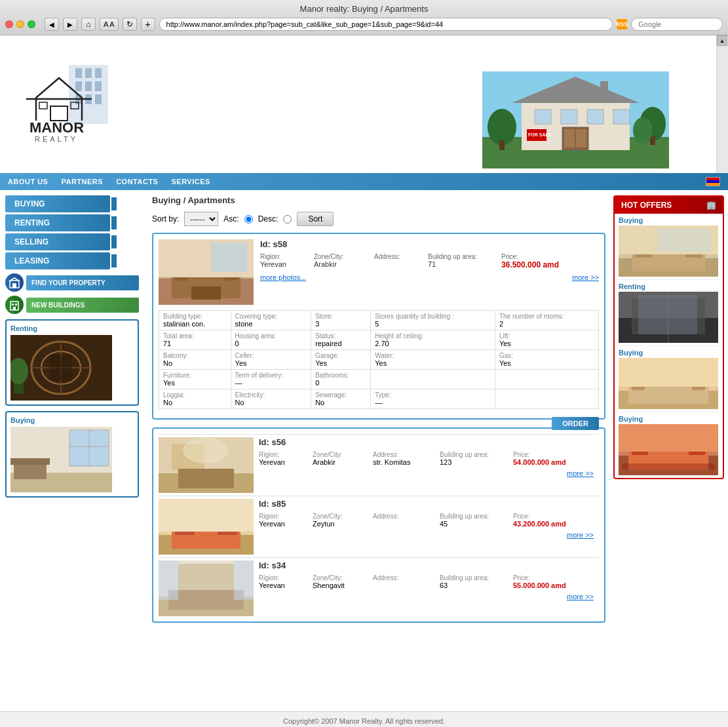 This screenshot has width=728, height=727. What do you see at coordinates (62, 460) in the screenshot?
I see `sidebar-buying-thumb` at bounding box center [62, 460].